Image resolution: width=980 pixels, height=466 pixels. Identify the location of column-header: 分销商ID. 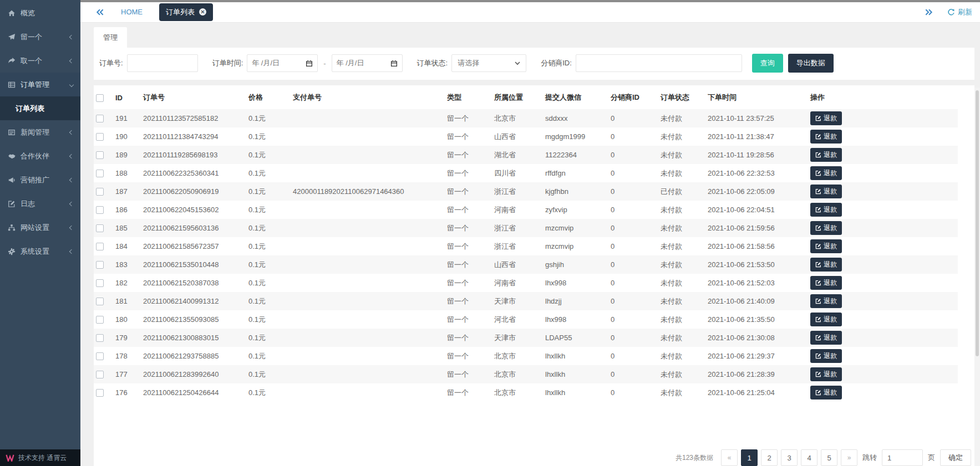
(633, 98).